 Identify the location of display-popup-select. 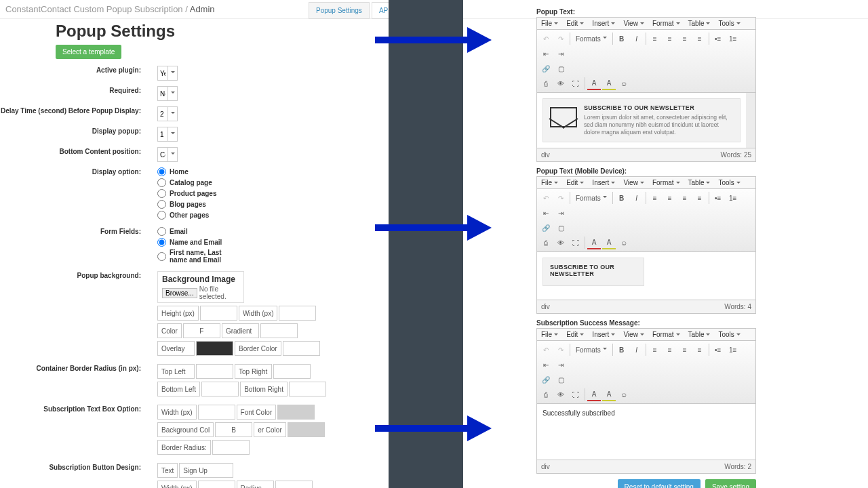
(167, 134).